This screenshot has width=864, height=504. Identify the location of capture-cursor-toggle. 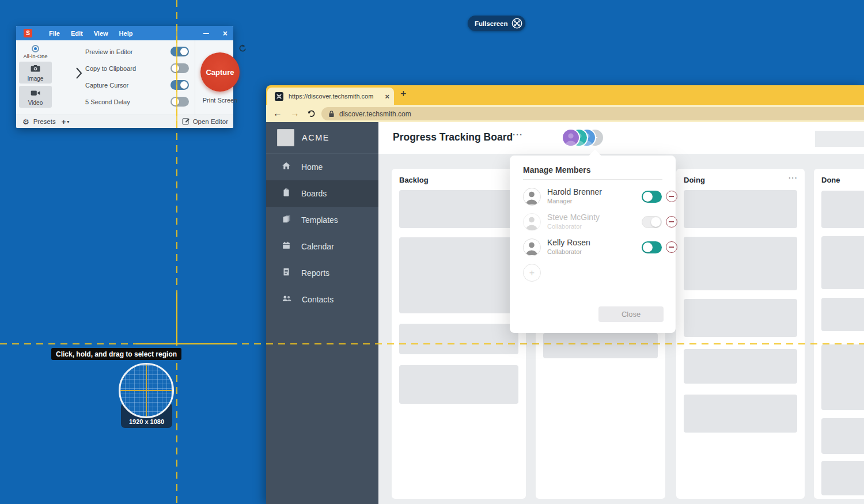
(180, 85).